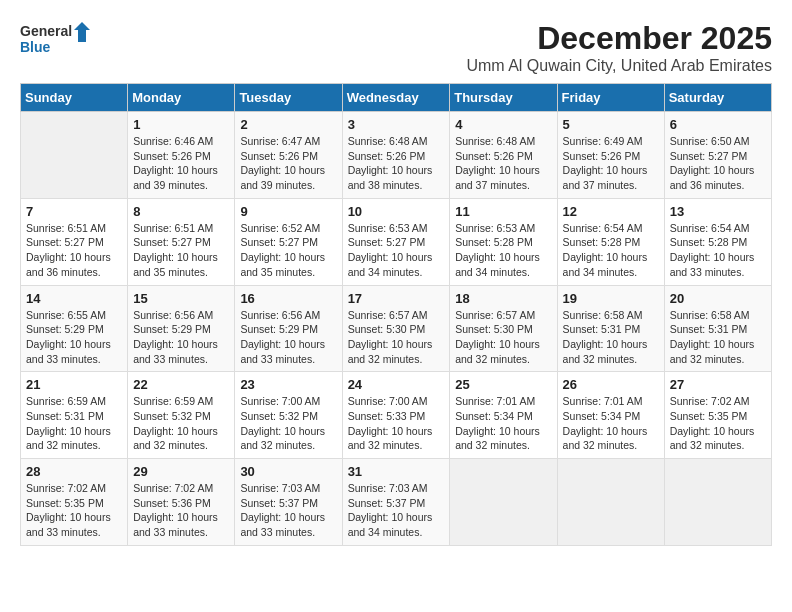 This screenshot has height=612, width=792. Describe the element at coordinates (74, 416) in the screenshot. I see `calendar-cell: 21Sunrise: 6:59 AM Sunset: 5:31 PM Dayli…` at that location.